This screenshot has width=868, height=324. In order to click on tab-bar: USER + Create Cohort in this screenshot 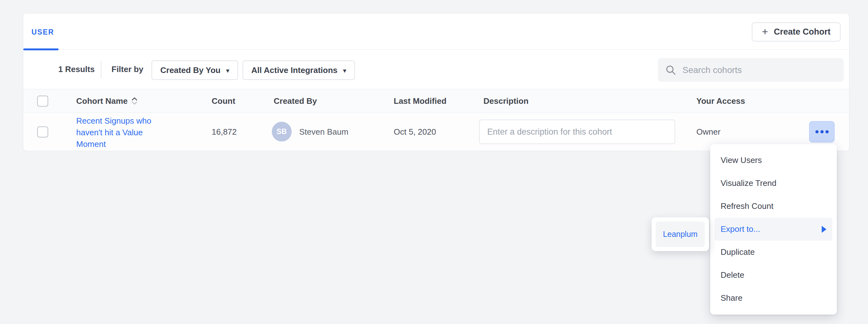, I will do `click(436, 32)`.